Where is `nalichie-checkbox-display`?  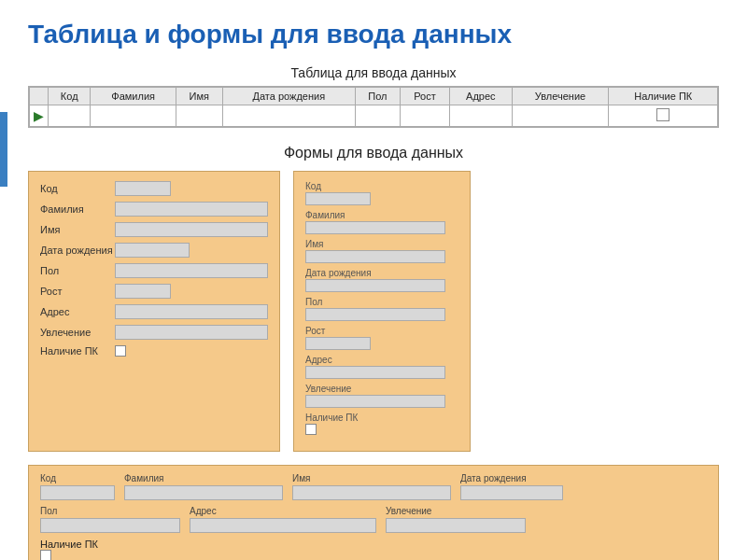 nalichie-checkbox-display is located at coordinates (663, 115).